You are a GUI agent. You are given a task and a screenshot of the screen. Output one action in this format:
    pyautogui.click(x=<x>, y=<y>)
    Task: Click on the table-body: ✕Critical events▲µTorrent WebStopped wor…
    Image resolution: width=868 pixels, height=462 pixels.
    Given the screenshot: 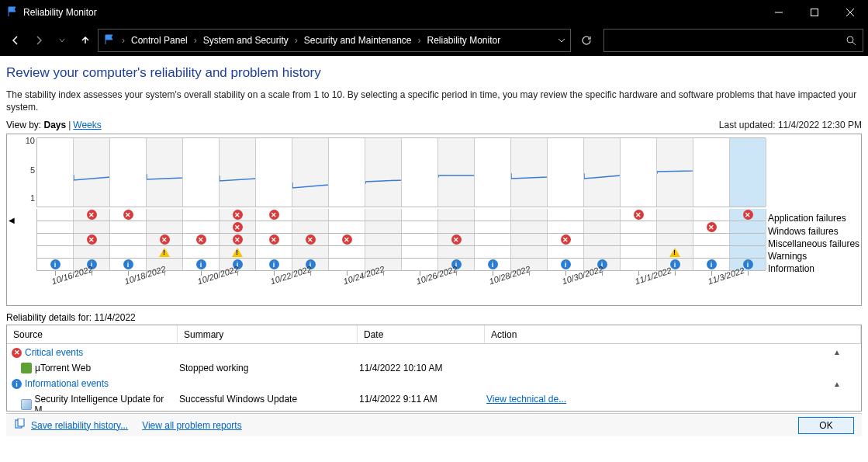 What is the action you would take?
    pyautogui.click(x=434, y=377)
    